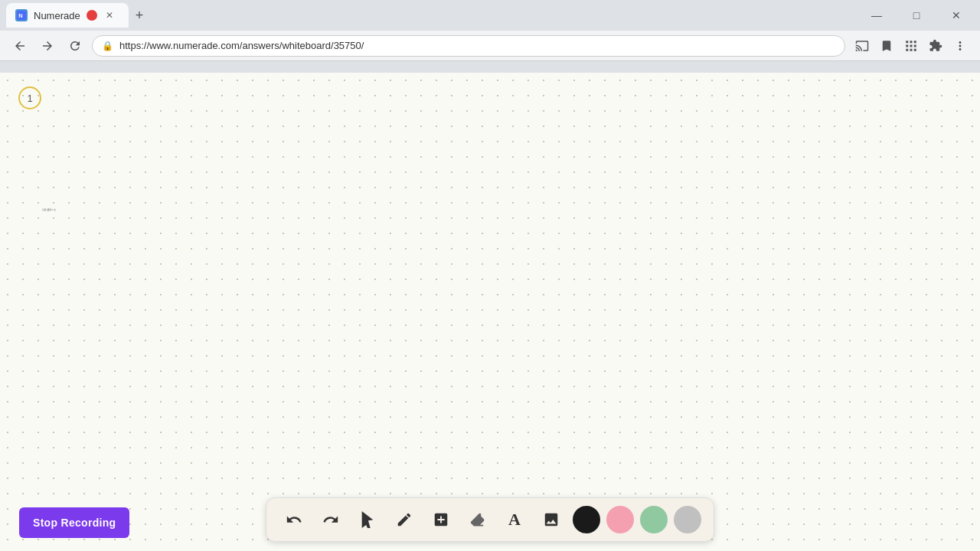 This screenshot has height=551, width=980. I want to click on page-indicator: 1, so click(30, 98).